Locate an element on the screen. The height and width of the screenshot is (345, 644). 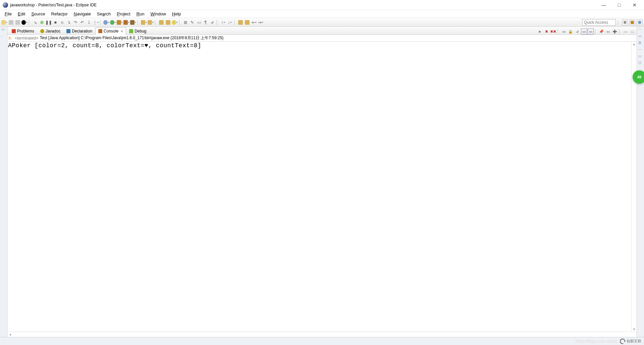
open-perspective-button: ⊞ is located at coordinates (625, 22).